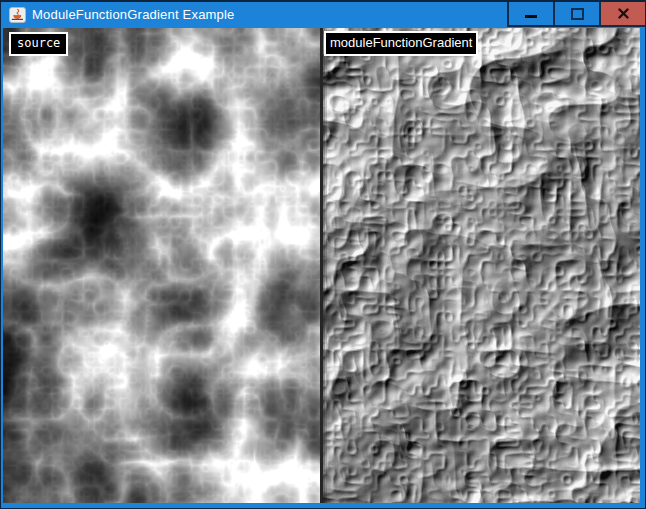  Describe the element at coordinates (576, 14) in the screenshot. I see `window-controls` at that location.